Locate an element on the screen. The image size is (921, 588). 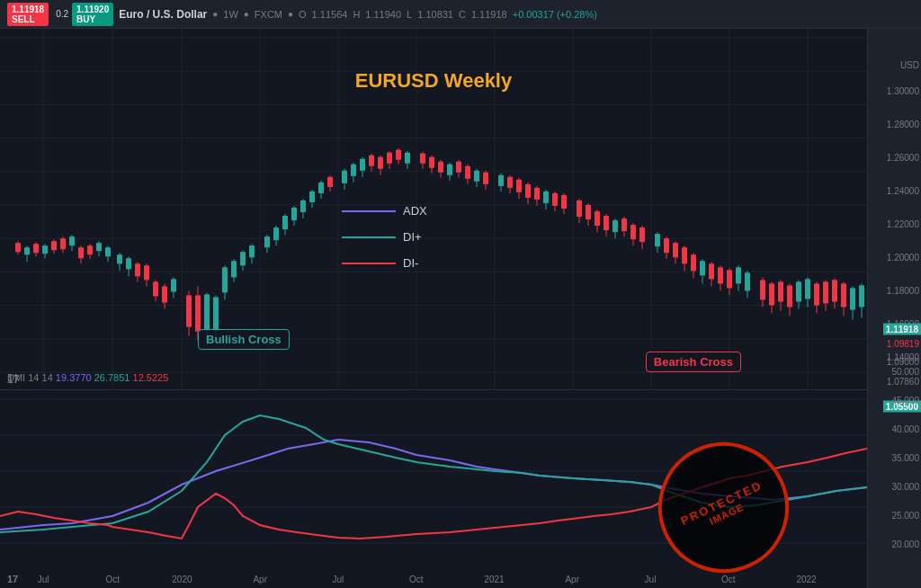
x-label-apr20: Apr is located at coordinates (260, 579).